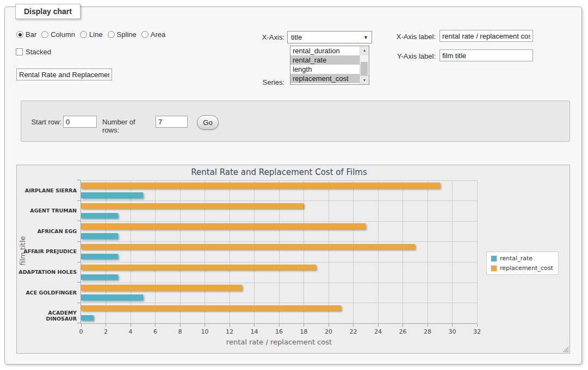  I want to click on radio-area, so click(145, 35).